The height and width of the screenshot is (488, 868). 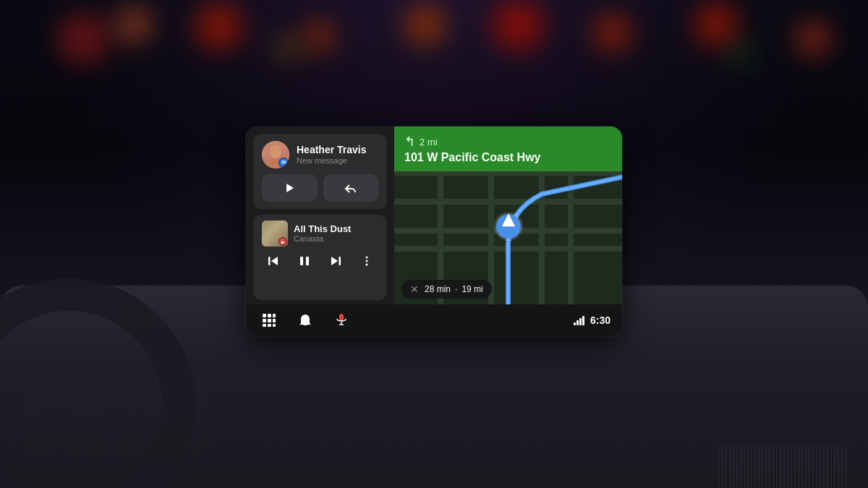 I want to click on status-info: 6:30, so click(x=592, y=320).